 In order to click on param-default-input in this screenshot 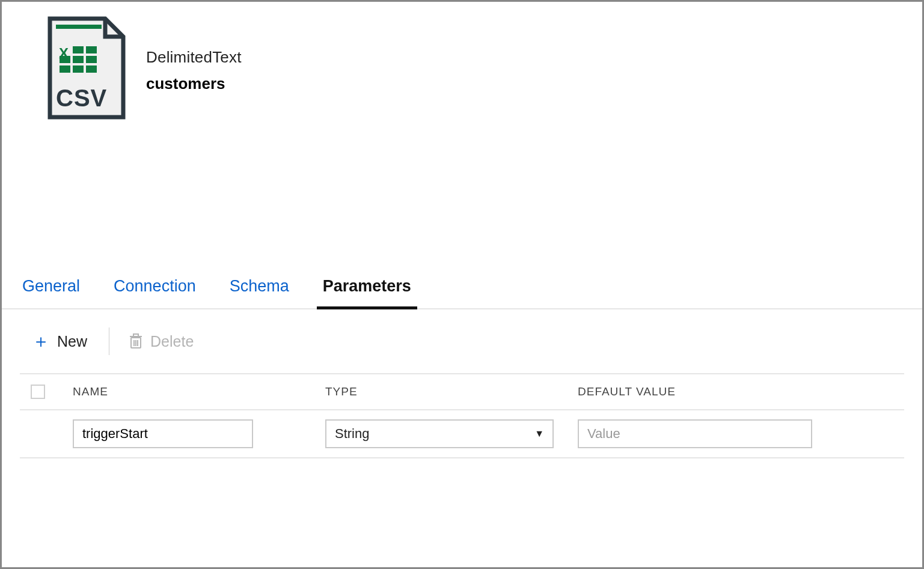, I will do `click(695, 434)`.